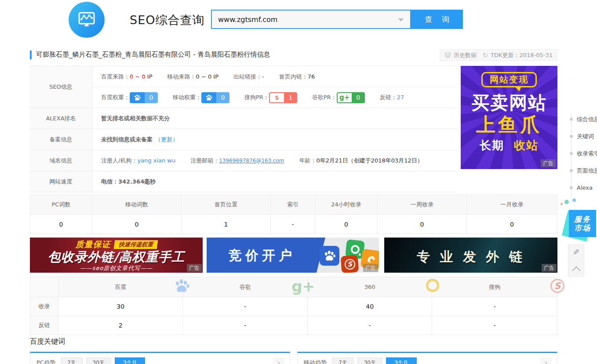 The image size is (597, 364). Describe the element at coordinates (509, 80) in the screenshot. I see `ad-bubble-text: 网站变现` at that location.